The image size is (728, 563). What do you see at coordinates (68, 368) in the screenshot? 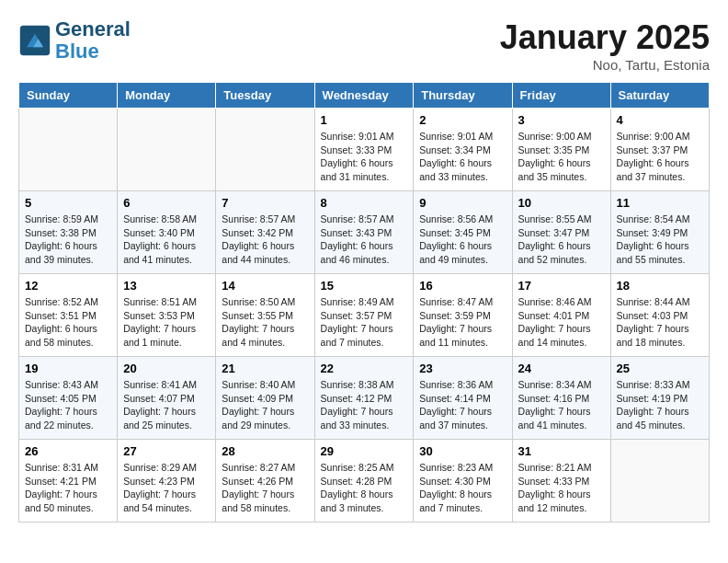
I see `day-number: 19` at bounding box center [68, 368].